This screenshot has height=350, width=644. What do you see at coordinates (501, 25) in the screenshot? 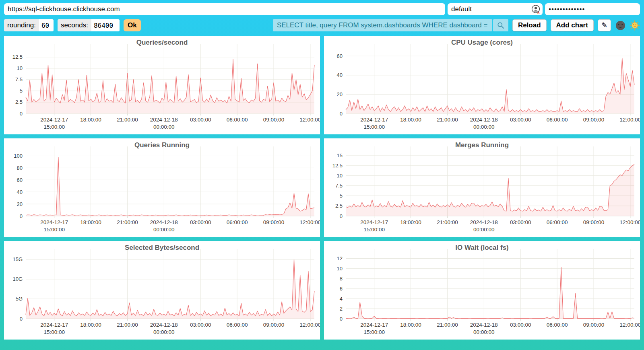
I see `magnifier-icon` at bounding box center [501, 25].